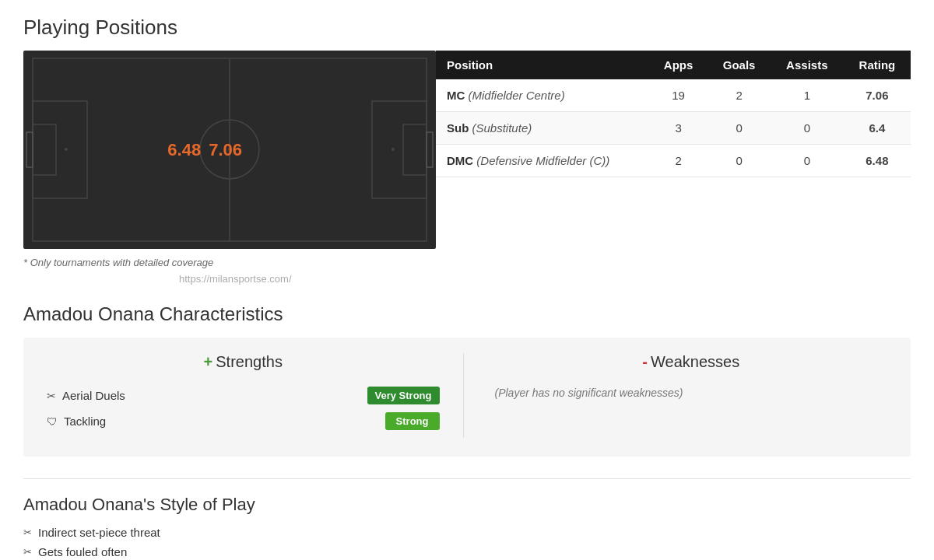 This screenshot has height=560, width=934. I want to click on no-weaknesses-text: (Player has no significant weaknesses), so click(691, 393).